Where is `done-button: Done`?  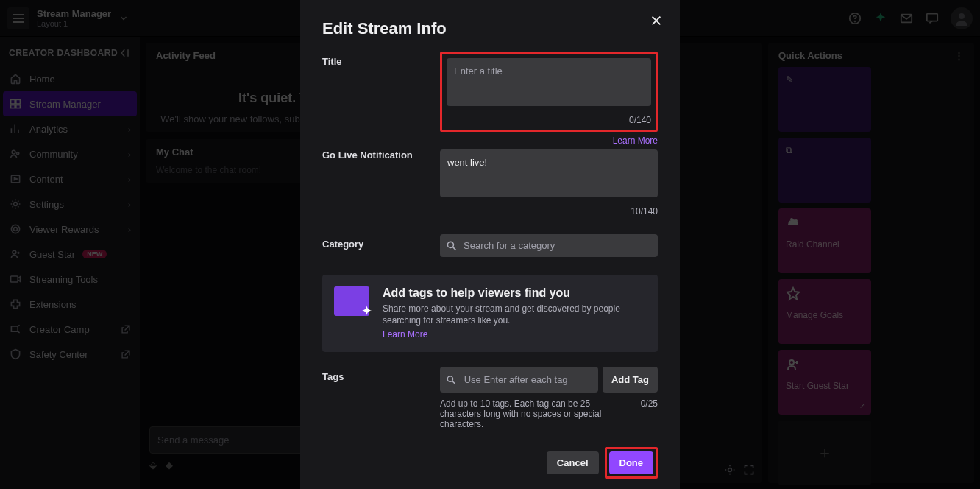
done-button: Done is located at coordinates (631, 462).